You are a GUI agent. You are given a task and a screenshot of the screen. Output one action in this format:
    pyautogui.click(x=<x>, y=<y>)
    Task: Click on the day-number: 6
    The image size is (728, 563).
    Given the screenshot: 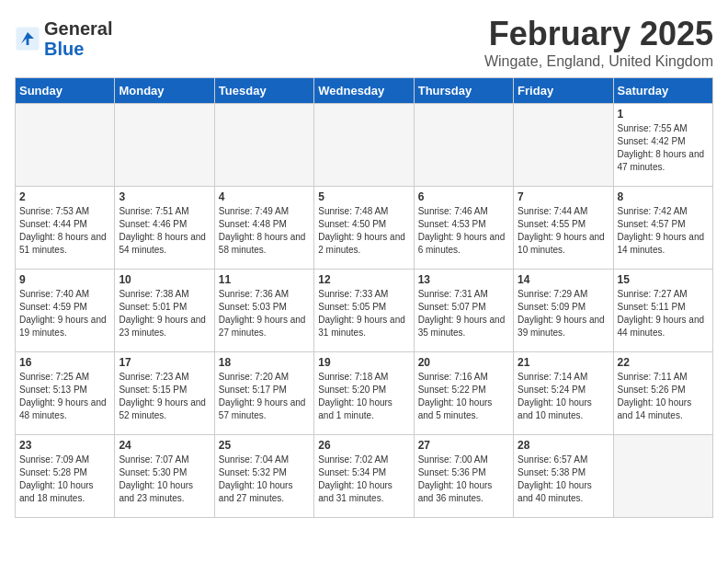 What is the action you would take?
    pyautogui.click(x=463, y=197)
    